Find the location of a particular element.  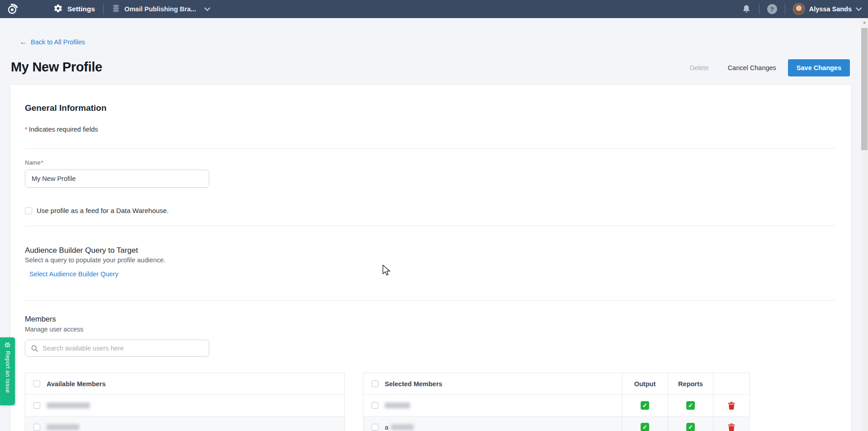

table-row: ✓ ✓ is located at coordinates (556, 406).